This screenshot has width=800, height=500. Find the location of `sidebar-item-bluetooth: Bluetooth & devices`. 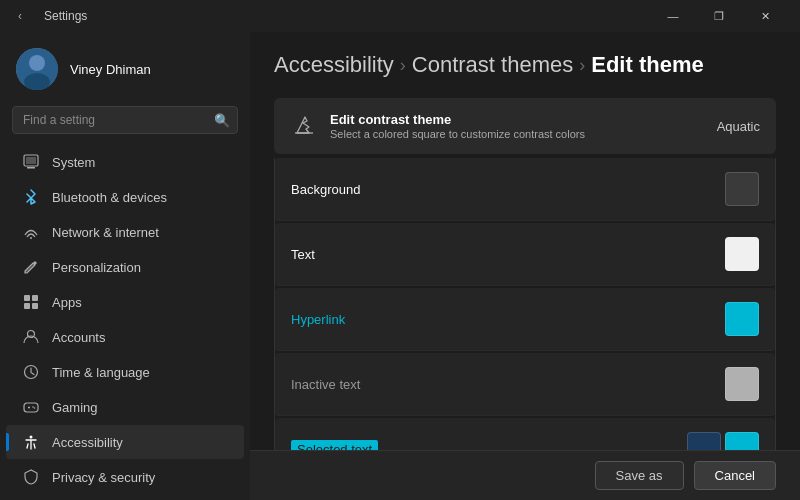

sidebar-item-bluetooth: Bluetooth & devices is located at coordinates (125, 197).